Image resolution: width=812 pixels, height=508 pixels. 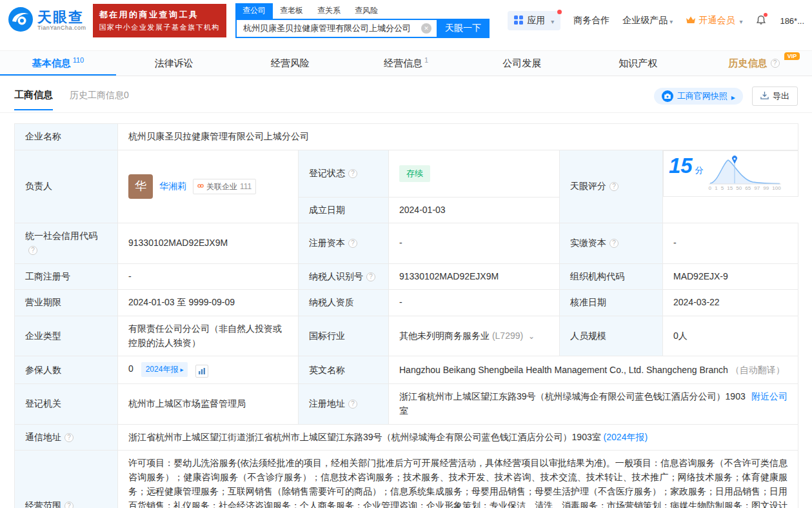 I want to click on nav-enterprise-product: 企业级产品, so click(x=648, y=21).